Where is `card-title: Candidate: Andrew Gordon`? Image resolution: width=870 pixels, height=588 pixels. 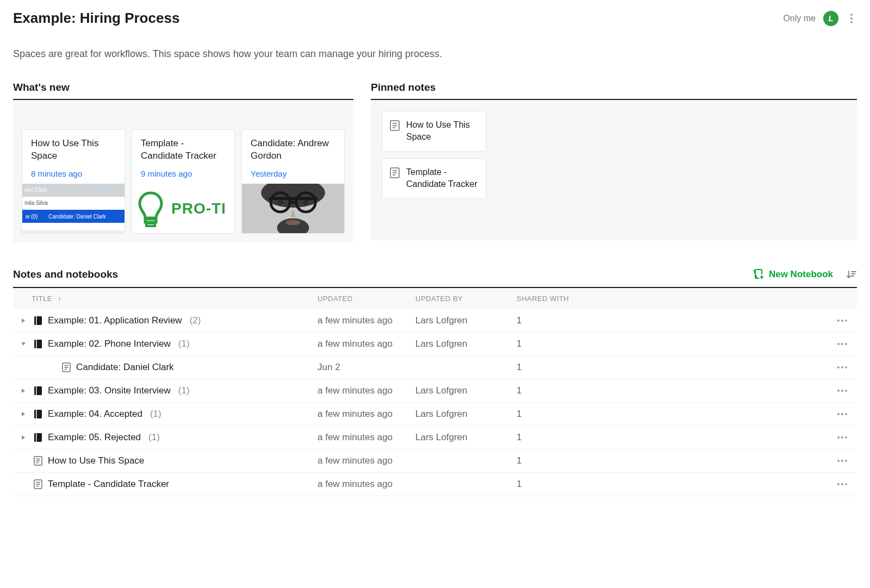 card-title: Candidate: Andrew Gordon is located at coordinates (293, 150).